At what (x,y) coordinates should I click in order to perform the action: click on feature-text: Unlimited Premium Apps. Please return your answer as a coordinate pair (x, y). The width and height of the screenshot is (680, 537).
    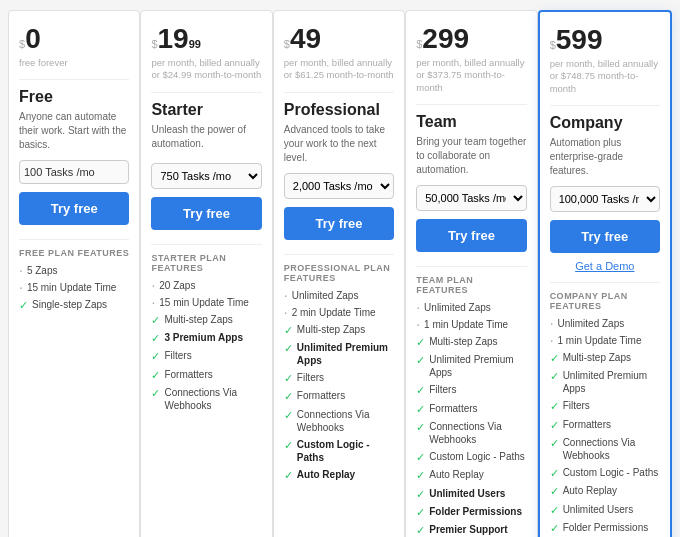
    Looking at the image, I should click on (478, 366).